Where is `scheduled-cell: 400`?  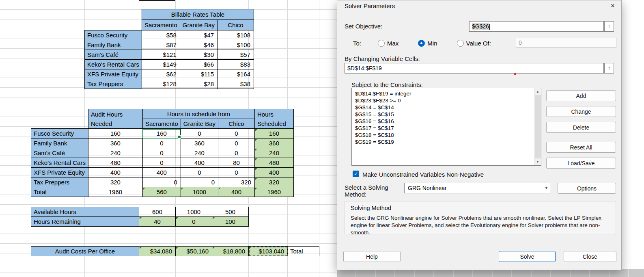
scheduled-cell: 400 is located at coordinates (274, 173).